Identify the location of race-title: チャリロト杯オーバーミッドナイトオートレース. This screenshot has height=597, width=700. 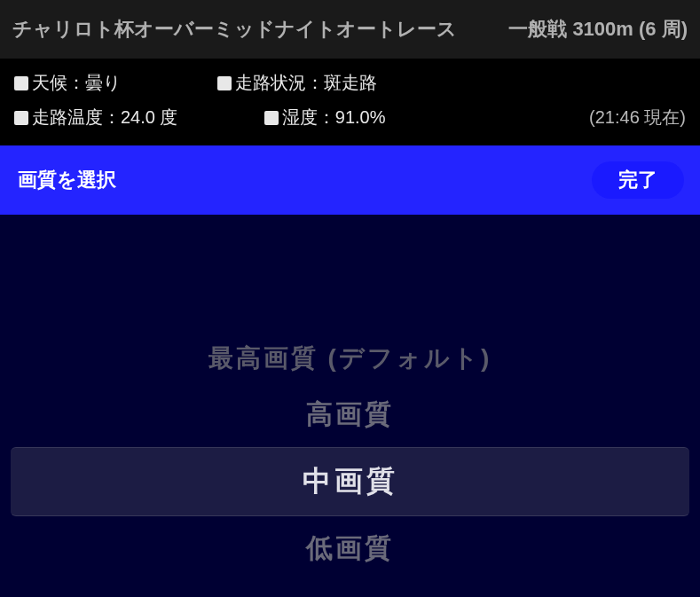
(234, 29).